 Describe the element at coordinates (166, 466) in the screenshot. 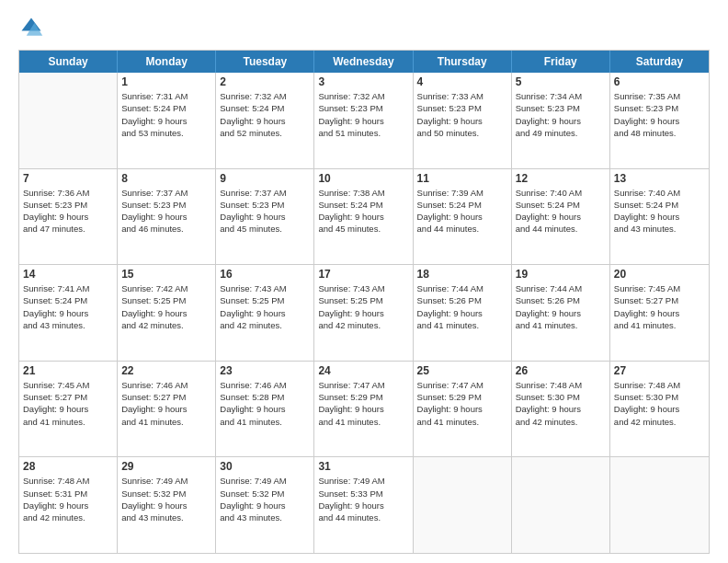

I see `day-number: 29` at that location.